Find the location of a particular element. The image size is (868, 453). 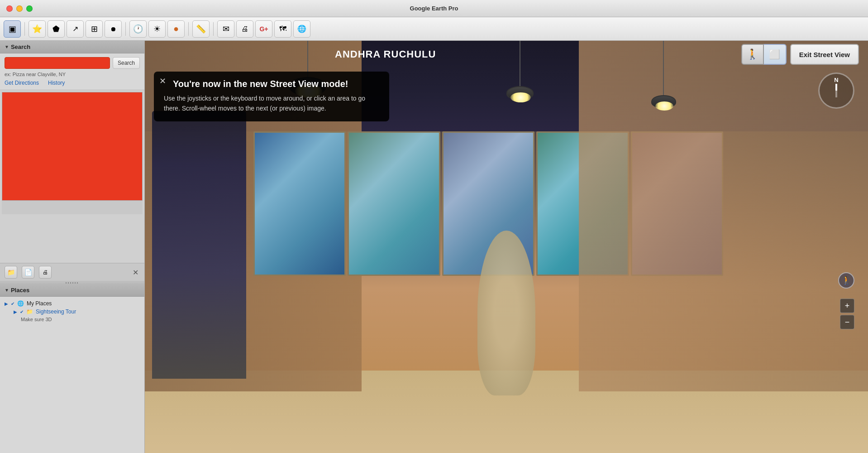

zoom-in-button: + is located at coordinates (847, 306).